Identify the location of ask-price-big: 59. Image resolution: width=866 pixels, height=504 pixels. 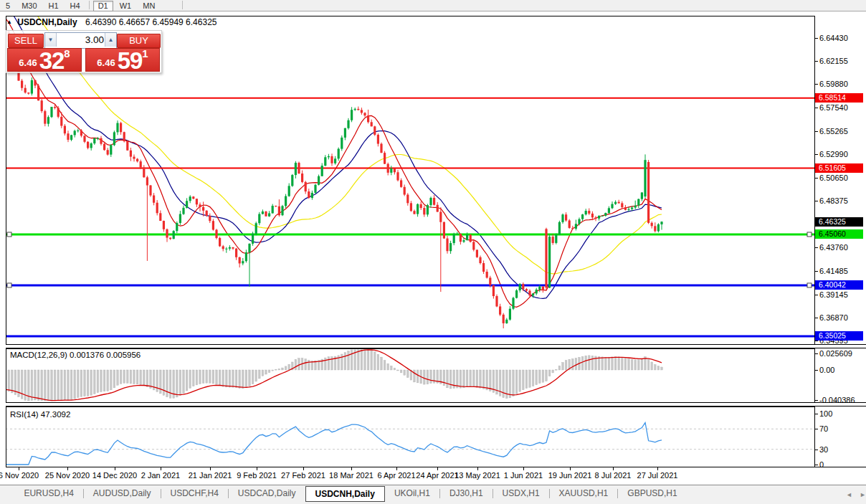
(130, 61).